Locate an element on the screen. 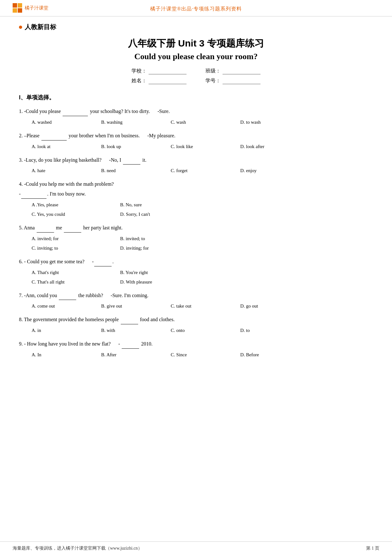  q1-options: A. washed B. washing C. wash D. to wash is located at coordinates (196, 122).